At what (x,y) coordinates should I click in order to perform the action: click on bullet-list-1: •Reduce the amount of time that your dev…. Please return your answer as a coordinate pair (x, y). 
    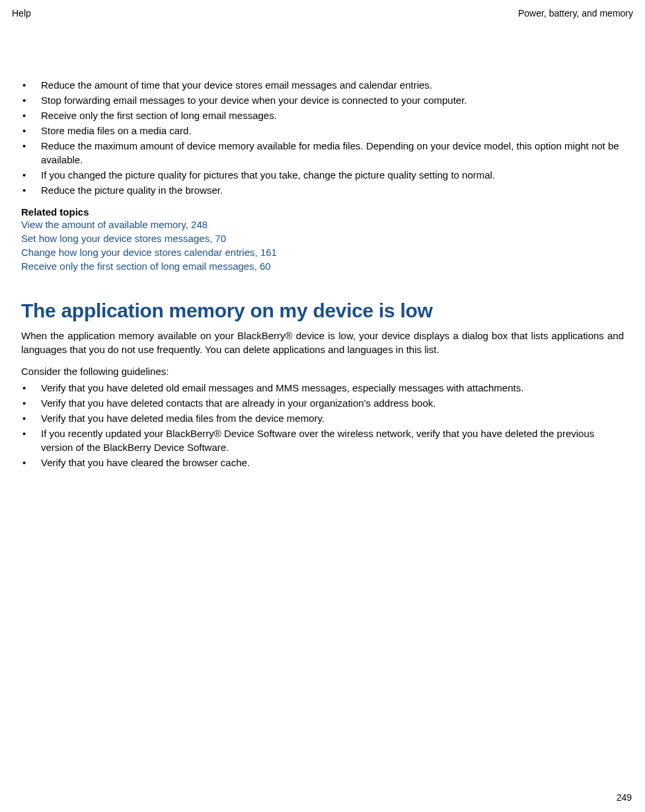
    Looking at the image, I should click on (322, 138).